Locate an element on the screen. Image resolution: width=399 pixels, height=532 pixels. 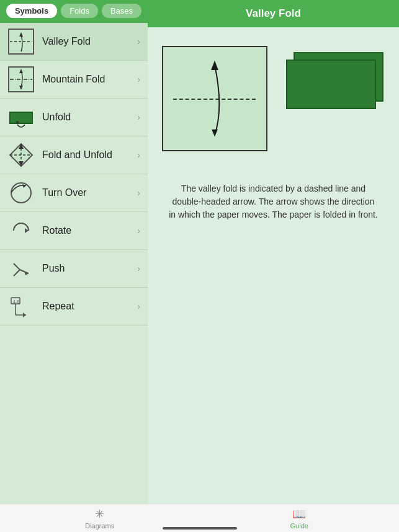
tab-folds: Folds is located at coordinates (79, 11).